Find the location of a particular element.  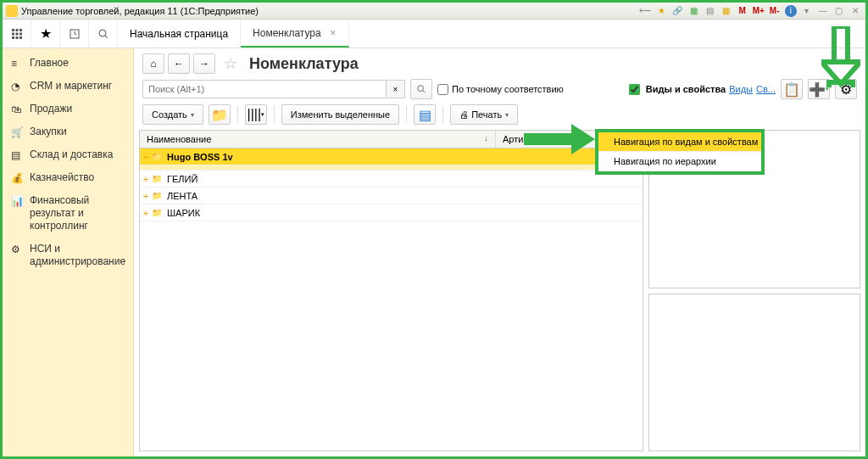

menu-item-nav-types: Навигация по видам и свойствам is located at coordinates (680, 143).